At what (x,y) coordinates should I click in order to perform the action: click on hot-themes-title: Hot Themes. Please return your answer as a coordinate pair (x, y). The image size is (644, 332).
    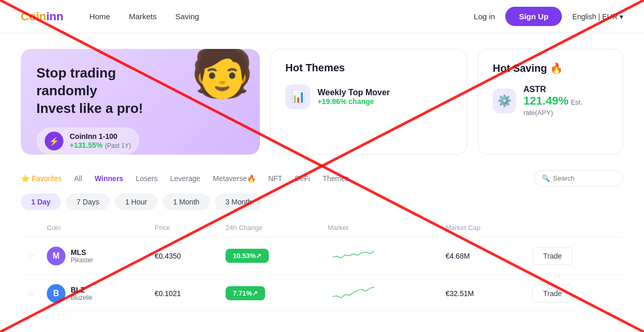
    Looking at the image, I should click on (369, 68).